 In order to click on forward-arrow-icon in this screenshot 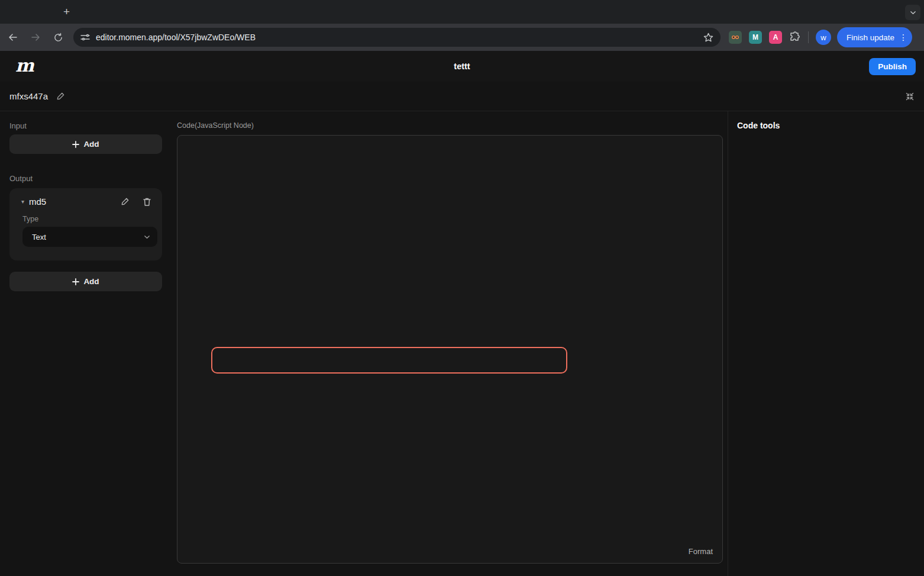, I will do `click(35, 37)`.